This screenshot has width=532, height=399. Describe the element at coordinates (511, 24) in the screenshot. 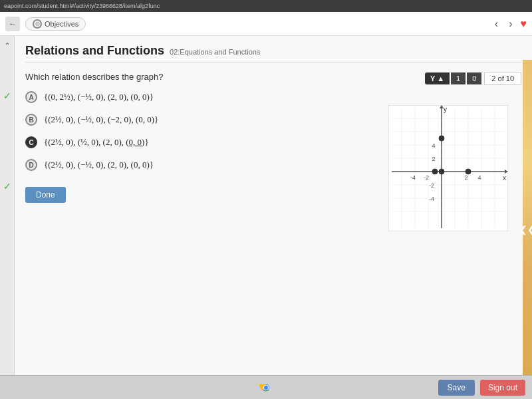

I see `next-chevron: ›` at that location.